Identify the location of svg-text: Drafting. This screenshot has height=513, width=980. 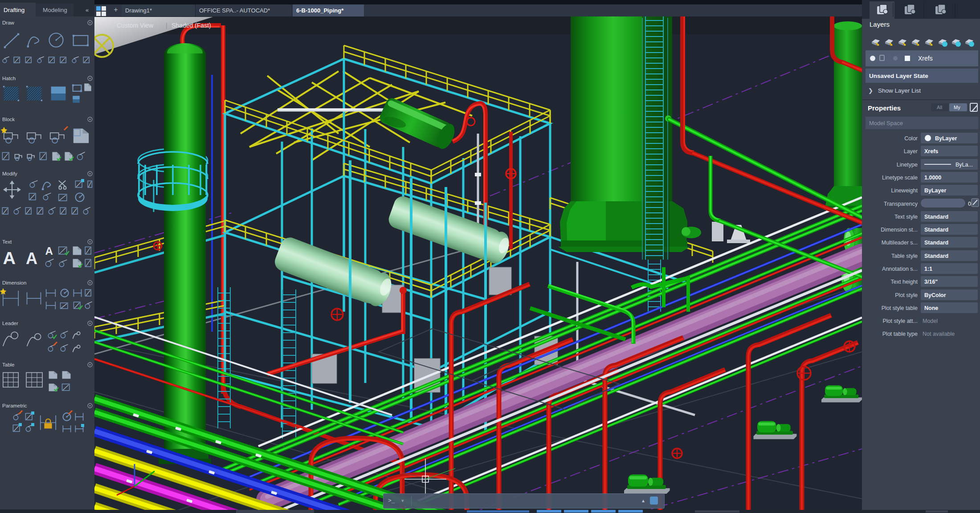
(14, 10).